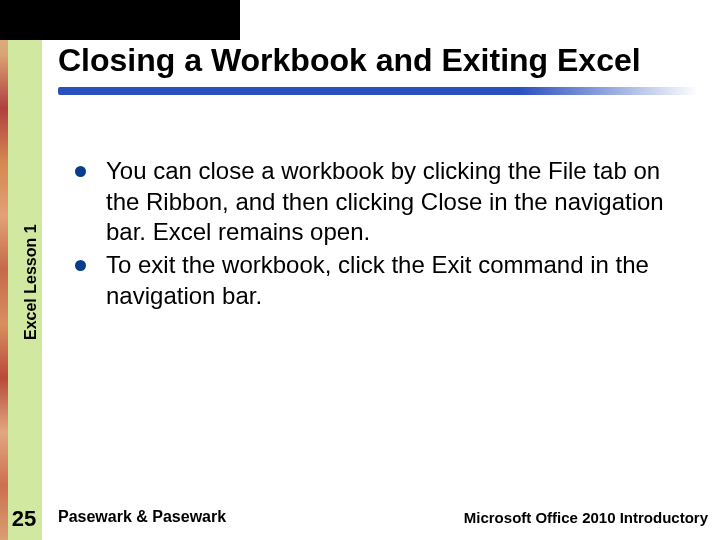  I want to click on slide-title: Closing a Workbook and Exiting Excel, so click(378, 60).